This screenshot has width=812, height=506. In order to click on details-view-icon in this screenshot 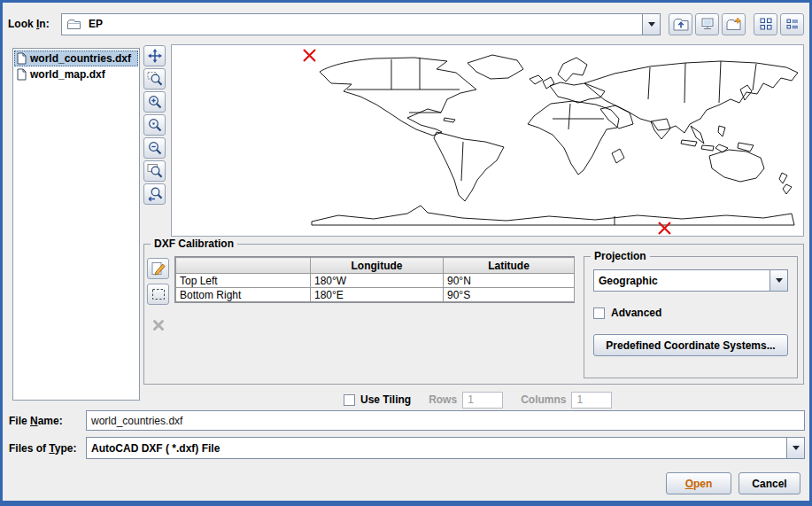, I will do `click(793, 24)`.